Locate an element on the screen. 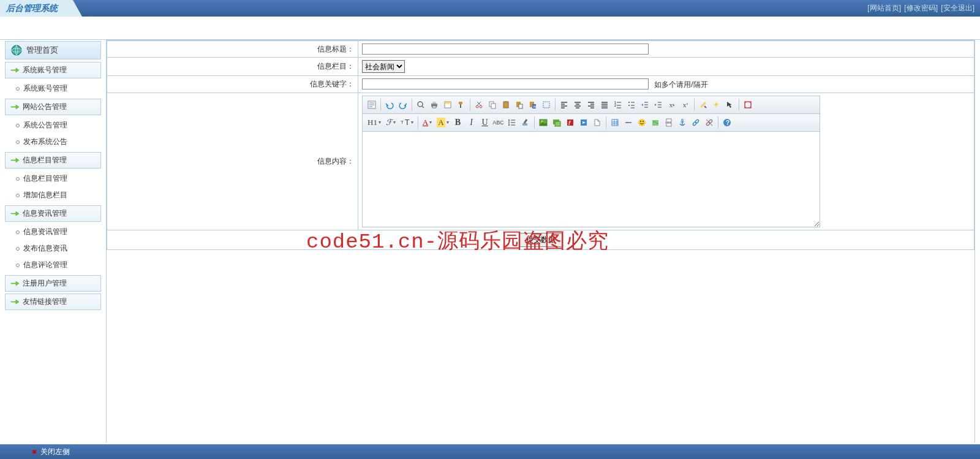  sidebar-section: 信息栏目管理 is located at coordinates (53, 161).